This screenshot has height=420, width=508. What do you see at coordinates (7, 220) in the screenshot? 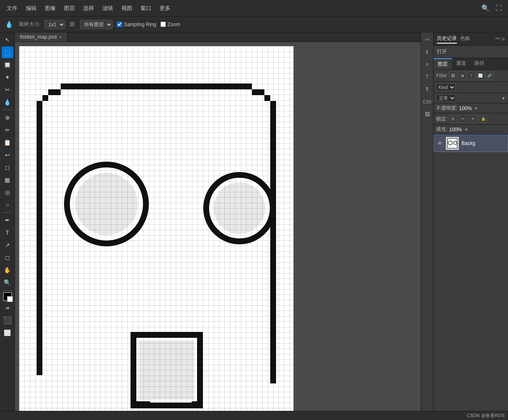
I see `pen-tool: ✒` at bounding box center [7, 220].